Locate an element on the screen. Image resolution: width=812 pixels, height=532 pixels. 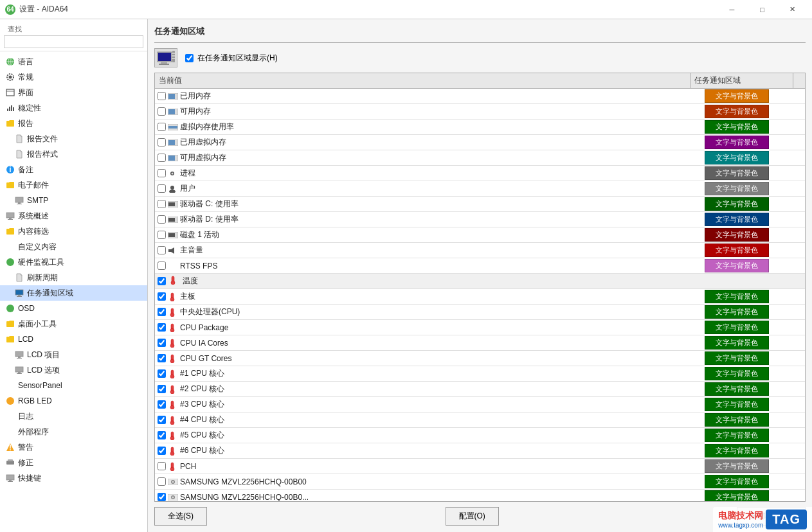
sidebar-item-osd: OSD is located at coordinates (73, 308).